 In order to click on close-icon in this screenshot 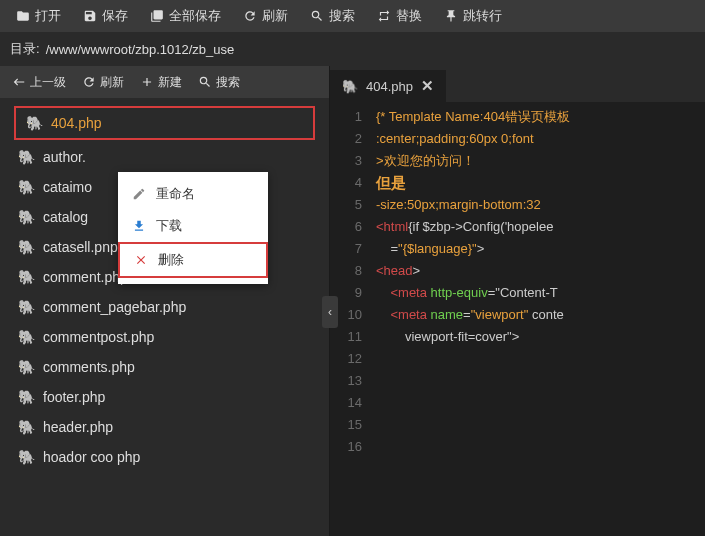, I will do `click(141, 260)`.